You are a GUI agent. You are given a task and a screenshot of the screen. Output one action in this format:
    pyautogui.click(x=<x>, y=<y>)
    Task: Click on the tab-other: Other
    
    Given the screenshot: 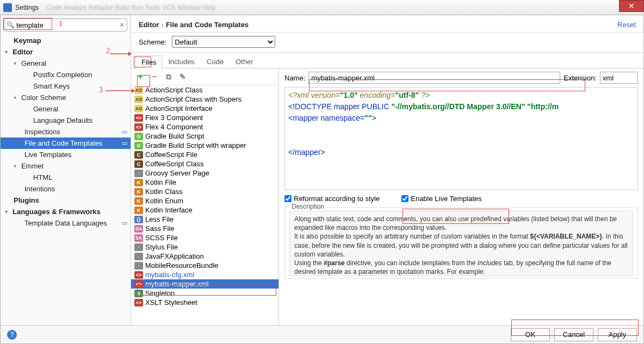 What is the action you would take?
    pyautogui.click(x=245, y=61)
    